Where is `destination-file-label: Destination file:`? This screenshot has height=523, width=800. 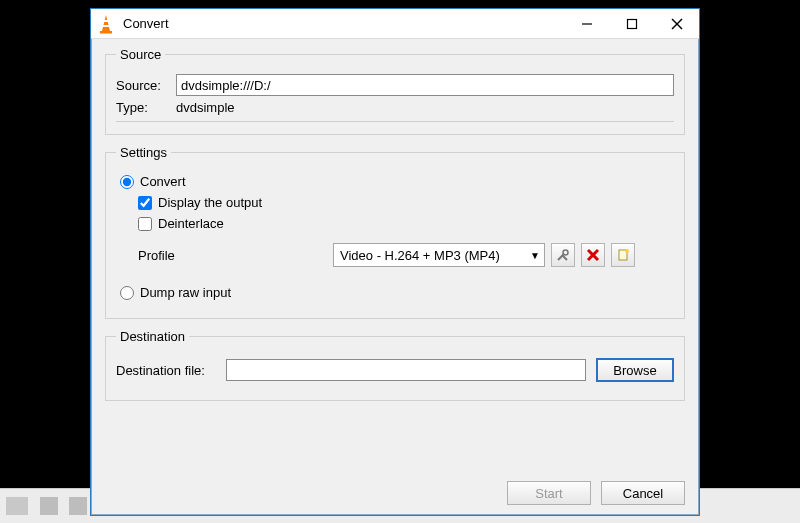
destination-file-label: Destination file: is located at coordinates (171, 370).